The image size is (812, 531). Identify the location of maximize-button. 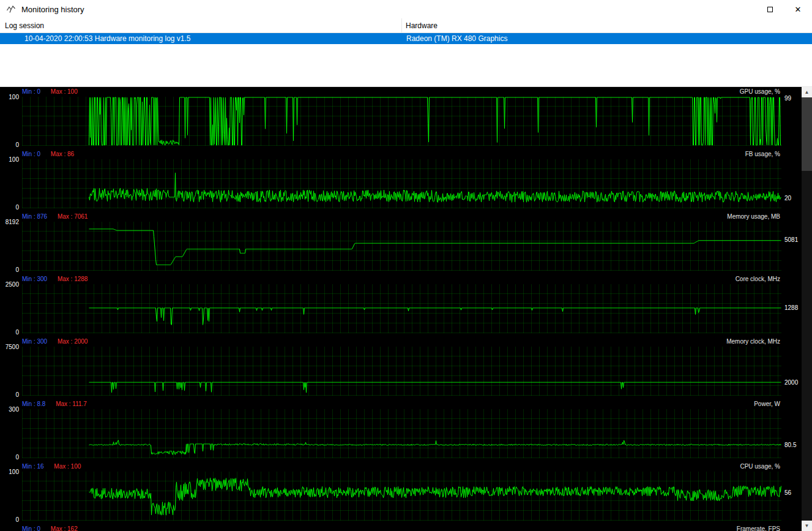
(770, 9).